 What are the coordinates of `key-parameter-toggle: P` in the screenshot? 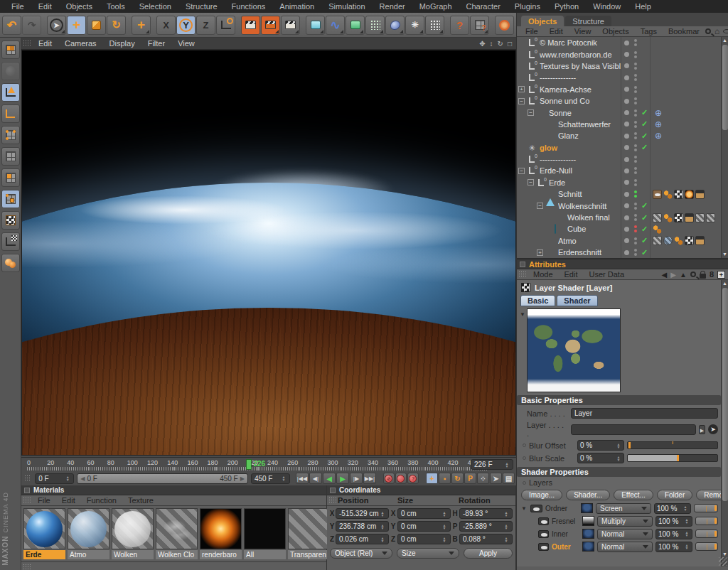 It's located at (471, 478).